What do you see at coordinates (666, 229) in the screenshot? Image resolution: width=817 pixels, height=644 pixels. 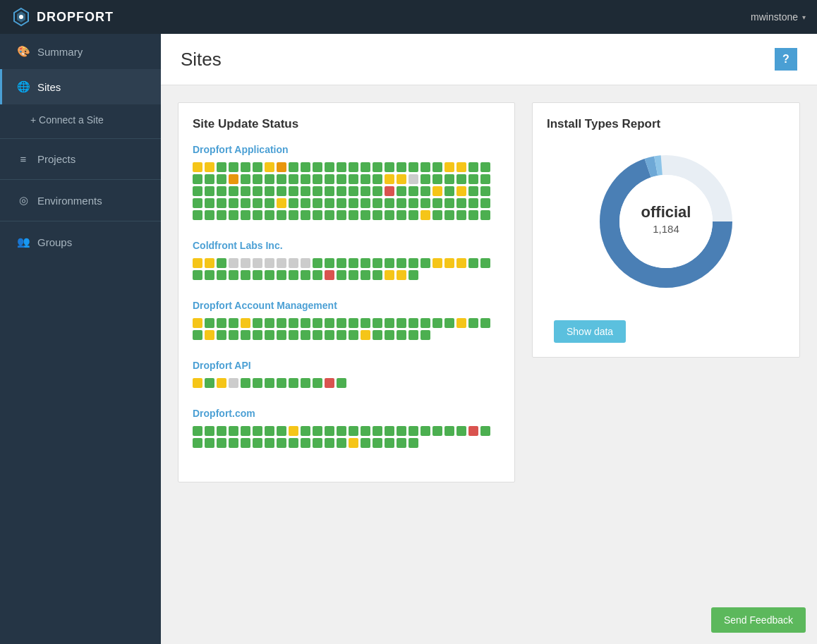 I see `svg-text: 1,184` at bounding box center [666, 229].